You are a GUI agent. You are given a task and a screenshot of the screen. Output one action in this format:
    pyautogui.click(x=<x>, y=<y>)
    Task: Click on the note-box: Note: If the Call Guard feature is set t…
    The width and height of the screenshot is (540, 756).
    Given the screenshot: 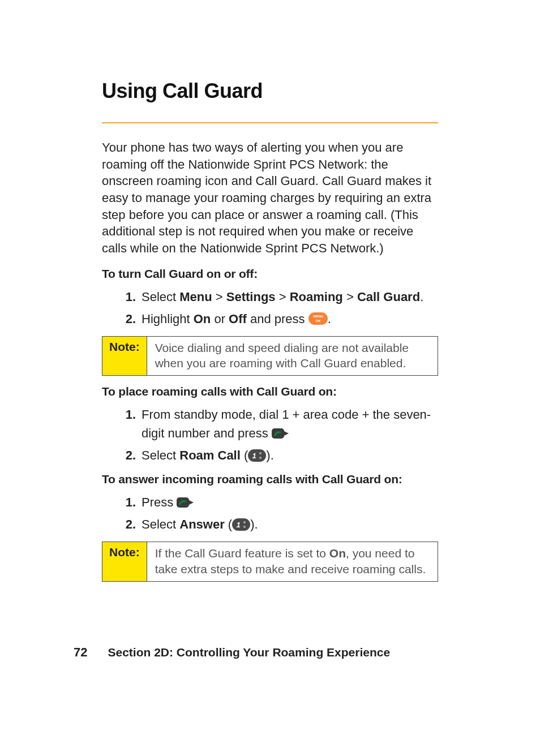 What is the action you would take?
    pyautogui.click(x=270, y=561)
    